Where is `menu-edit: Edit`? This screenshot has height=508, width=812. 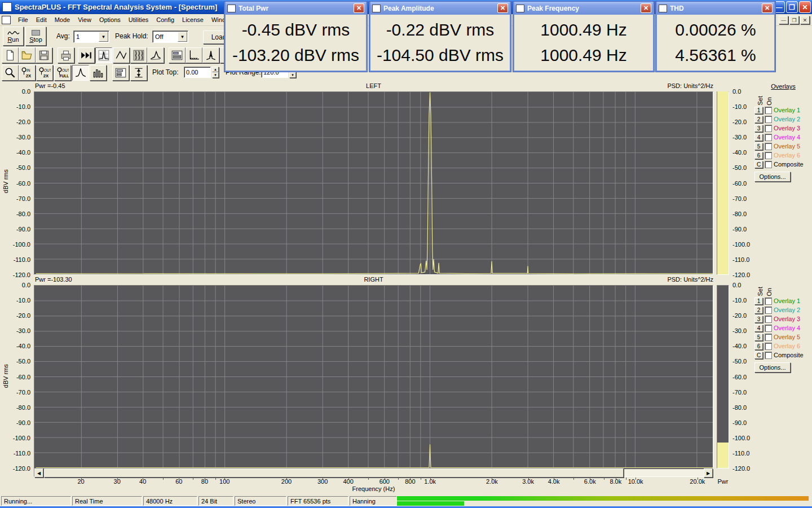
menu-edit: Edit is located at coordinates (42, 20).